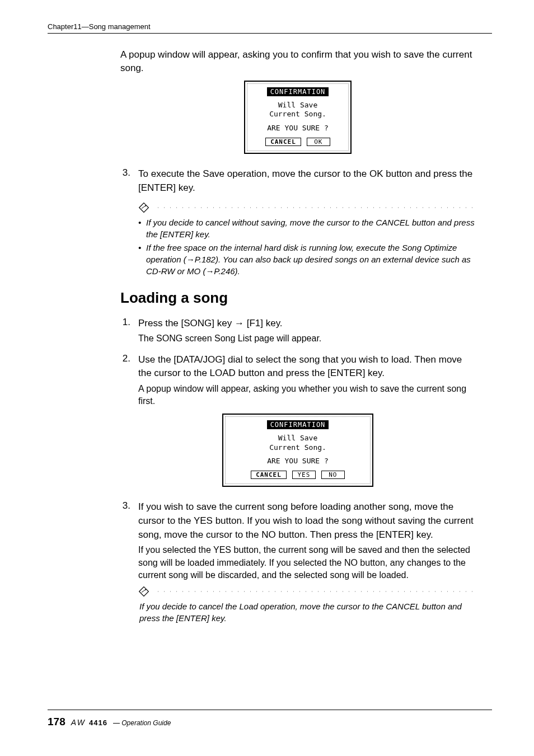 The image size is (534, 756). I want to click on step-subtext: If you selected the YES button, the curr…, so click(307, 563).